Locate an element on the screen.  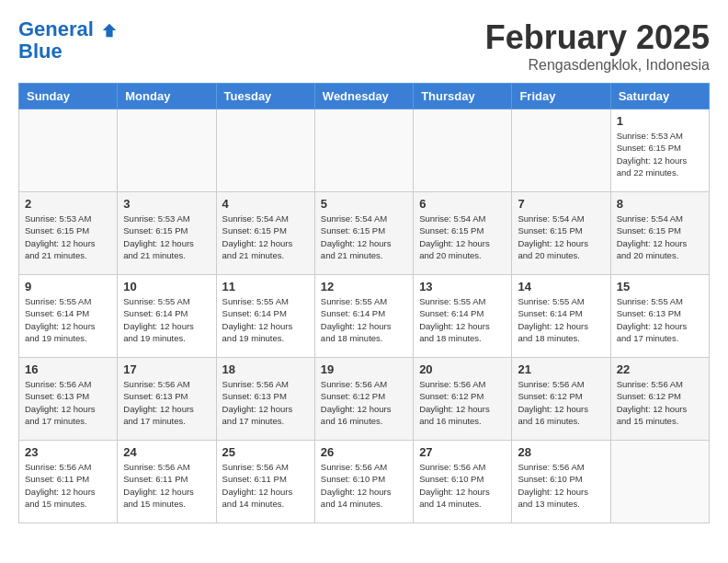
day-cell: 20Sunrise: 5:56 AM Sunset: 6:12 PM Dayli… is located at coordinates (463, 399).